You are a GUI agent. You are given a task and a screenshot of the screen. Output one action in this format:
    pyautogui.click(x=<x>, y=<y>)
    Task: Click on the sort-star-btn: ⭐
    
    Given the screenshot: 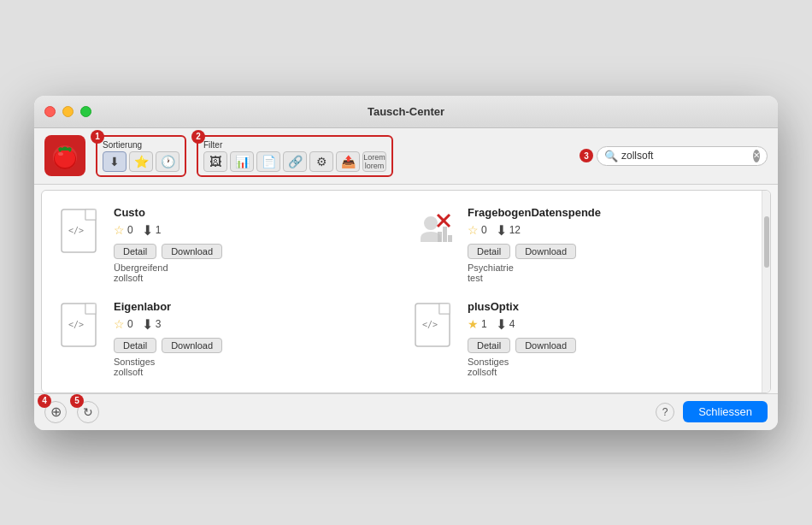 What is the action you would take?
    pyautogui.click(x=141, y=162)
    